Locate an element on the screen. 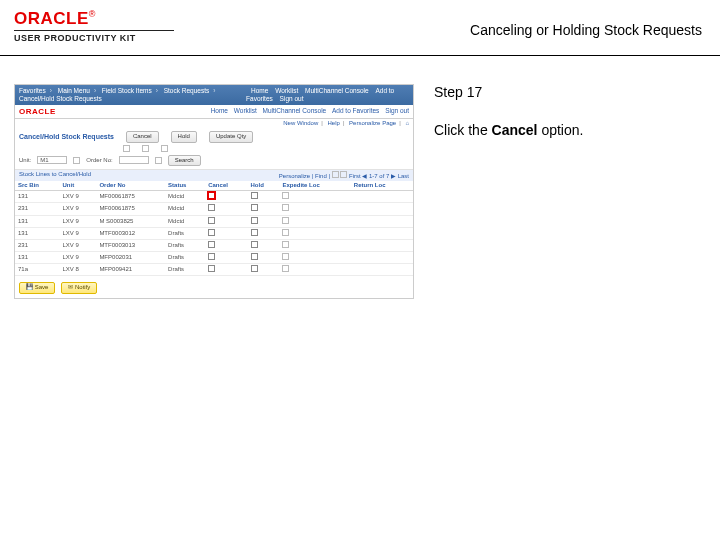 This screenshot has height=540, width=720. grid-header-title: Stock Lines to Cancel/Hold is located at coordinates (55, 176).